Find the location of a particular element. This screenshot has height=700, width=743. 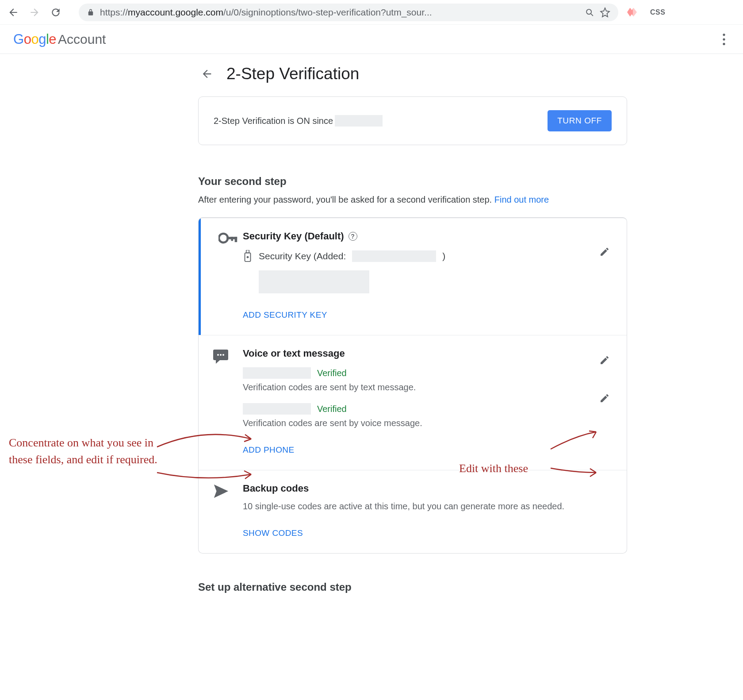

annotation-right: Edit with these is located at coordinates (494, 469).